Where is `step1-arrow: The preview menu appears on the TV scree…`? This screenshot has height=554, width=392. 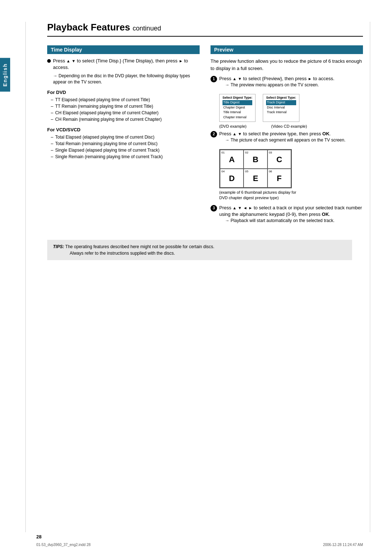
step1-arrow: The preview menu appears on the TV scree… is located at coordinates (294, 85).